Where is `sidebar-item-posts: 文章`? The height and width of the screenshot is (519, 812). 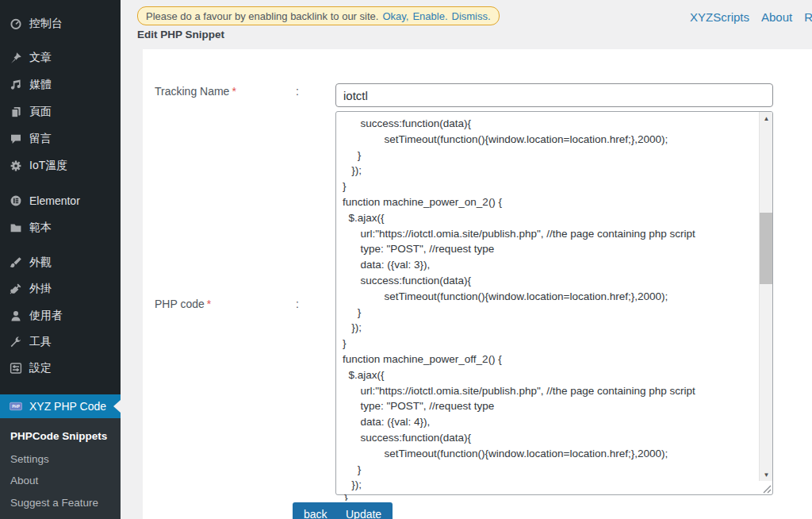
sidebar-item-posts: 文章 is located at coordinates (60, 58).